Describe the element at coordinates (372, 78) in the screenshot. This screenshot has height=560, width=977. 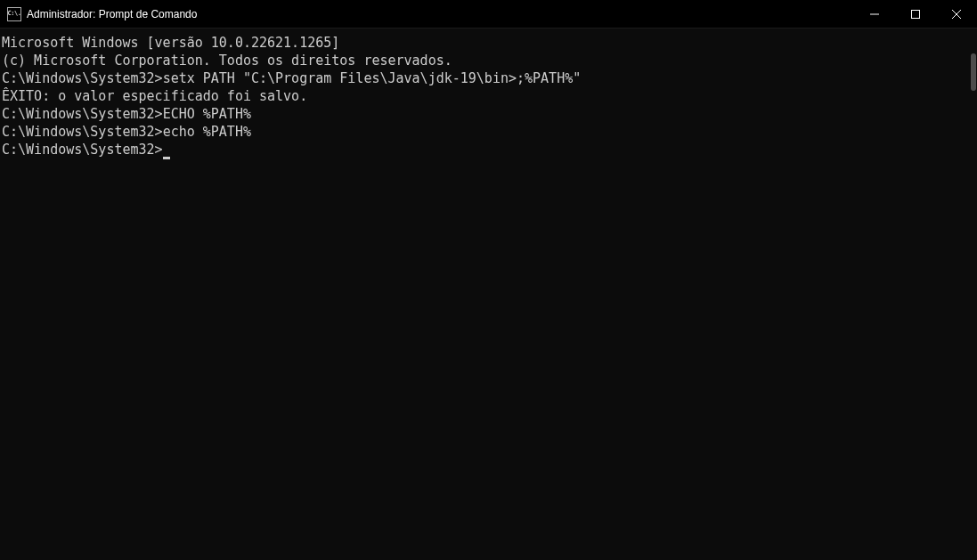
I see `command-text: setx PATH "C:\Program Files\Java\jdk-19\…` at that location.